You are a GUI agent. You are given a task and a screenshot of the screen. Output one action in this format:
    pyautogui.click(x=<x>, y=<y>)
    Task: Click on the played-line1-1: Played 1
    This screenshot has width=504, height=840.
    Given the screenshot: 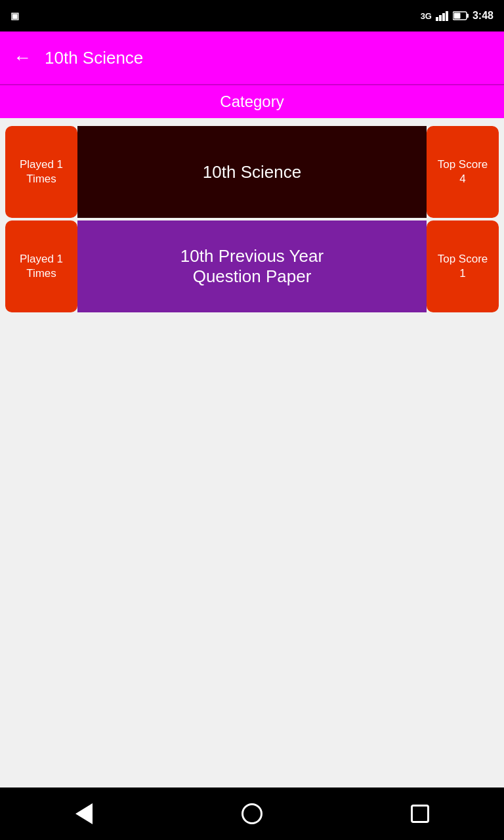 What is the action you would take?
    pyautogui.click(x=41, y=165)
    